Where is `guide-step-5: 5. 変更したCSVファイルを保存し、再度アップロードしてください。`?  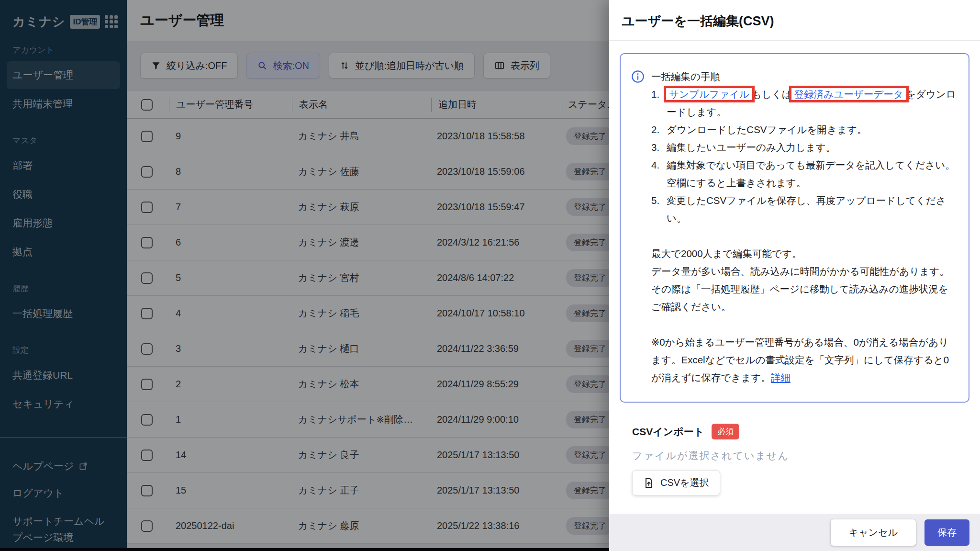 guide-step-5: 5. 変更したCSVファイルを保存し、再度アップロードしてください。 is located at coordinates (804, 209).